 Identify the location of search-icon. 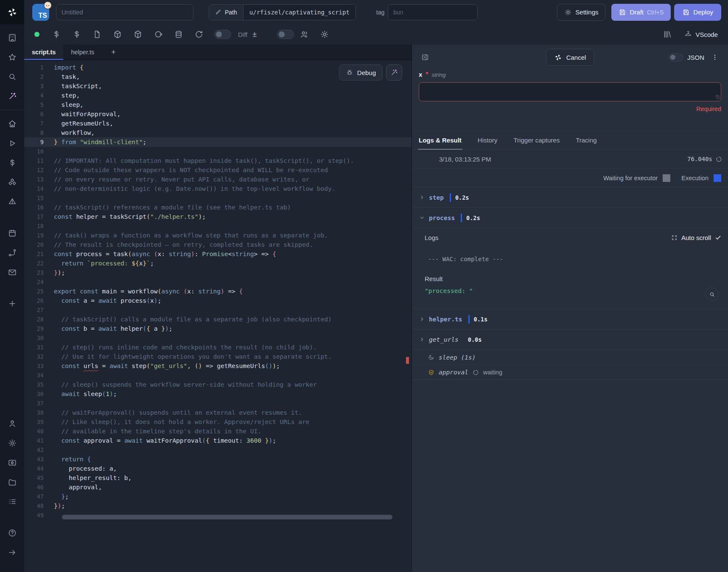
(12, 77).